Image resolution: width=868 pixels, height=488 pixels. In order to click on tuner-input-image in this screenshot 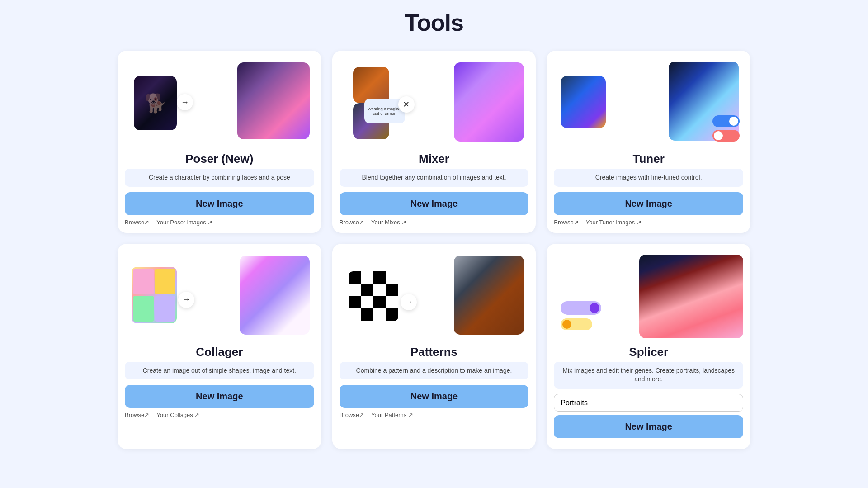, I will do `click(583, 102)`.